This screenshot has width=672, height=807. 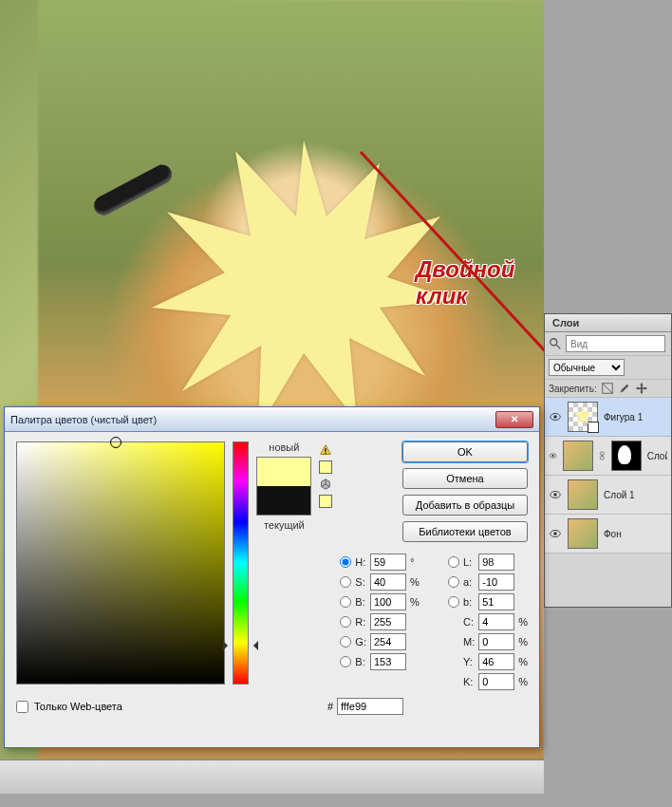 What do you see at coordinates (480, 283) in the screenshot?
I see `annotation-text: Двойной клик` at bounding box center [480, 283].